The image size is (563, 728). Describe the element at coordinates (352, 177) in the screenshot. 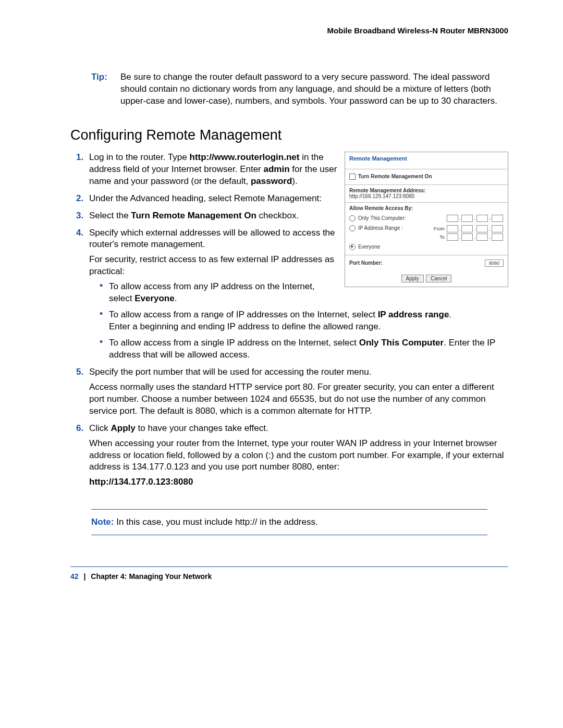

I see `turn-on-checkbox` at that location.